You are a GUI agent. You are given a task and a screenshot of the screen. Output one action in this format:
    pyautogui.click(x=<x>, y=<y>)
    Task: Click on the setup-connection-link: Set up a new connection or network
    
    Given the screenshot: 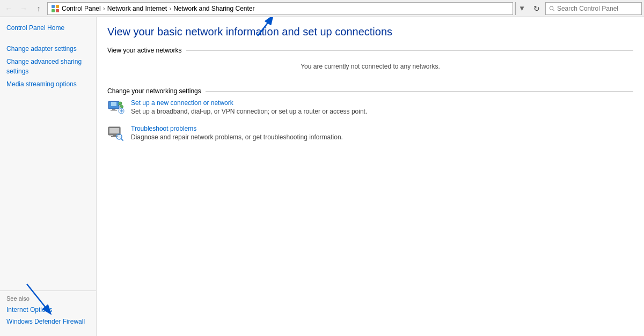 What is the action you would take?
    pyautogui.click(x=249, y=103)
    